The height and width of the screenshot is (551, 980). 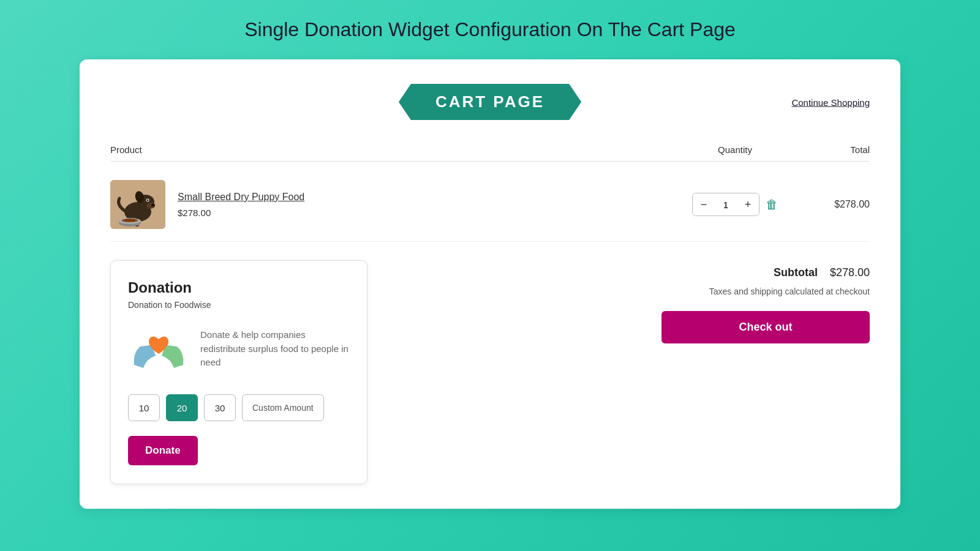 I want to click on donate-button: Donate, so click(x=163, y=451).